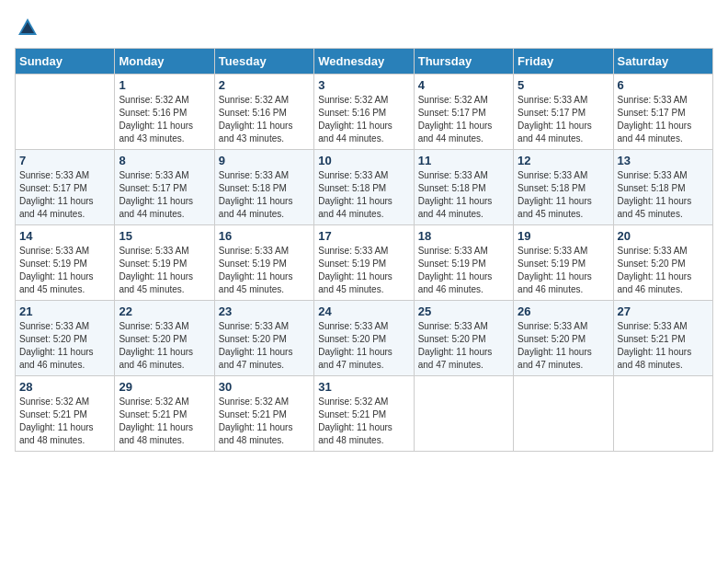 The image size is (728, 563). What do you see at coordinates (64, 311) in the screenshot?
I see `day-number: 21` at bounding box center [64, 311].